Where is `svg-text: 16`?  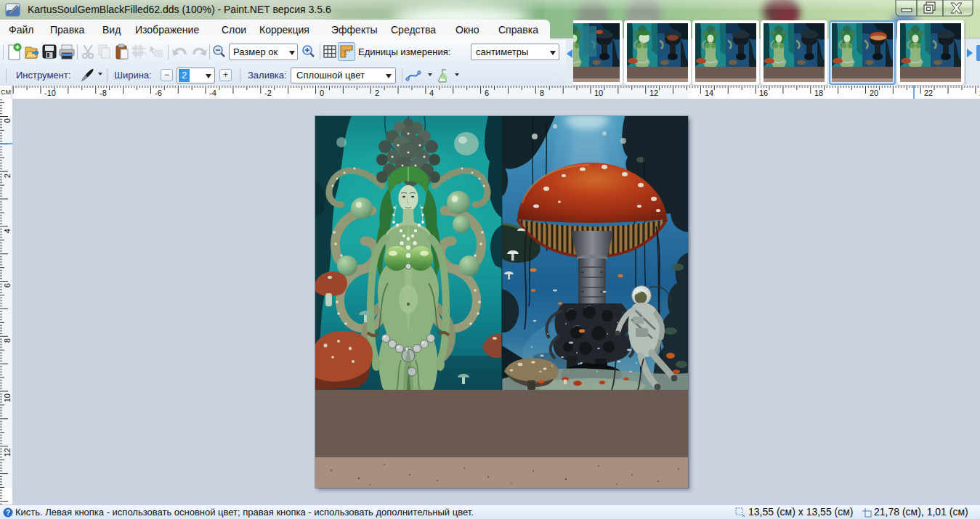
svg-text: 16 is located at coordinates (764, 93).